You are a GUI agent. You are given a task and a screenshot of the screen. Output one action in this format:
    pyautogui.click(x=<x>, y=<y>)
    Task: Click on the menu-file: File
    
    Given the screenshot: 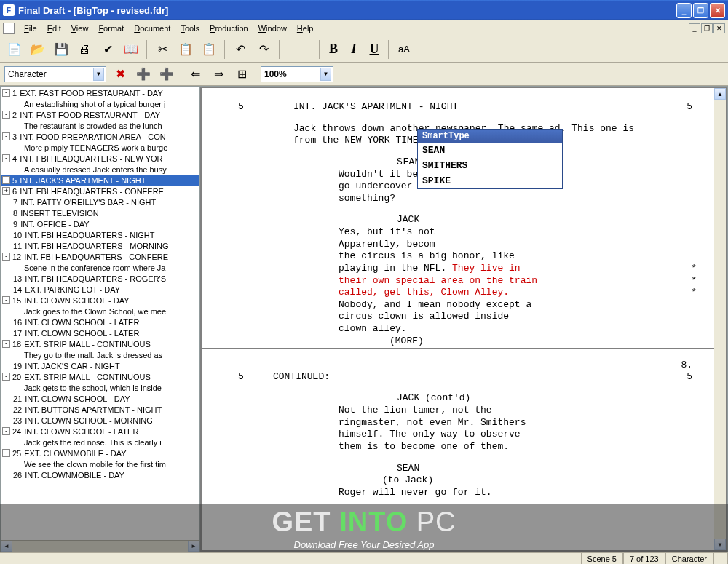 What is the action you would take?
    pyautogui.click(x=31, y=28)
    